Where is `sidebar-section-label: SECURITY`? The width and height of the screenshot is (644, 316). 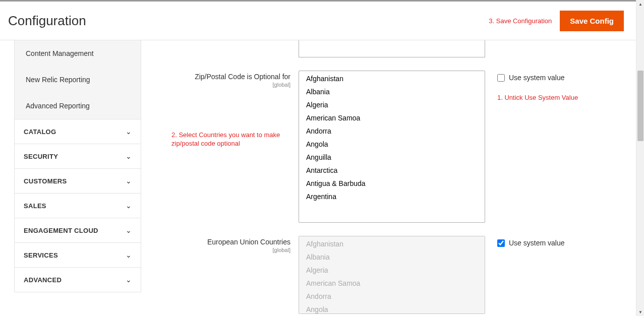 sidebar-section-label: SECURITY is located at coordinates (75, 156).